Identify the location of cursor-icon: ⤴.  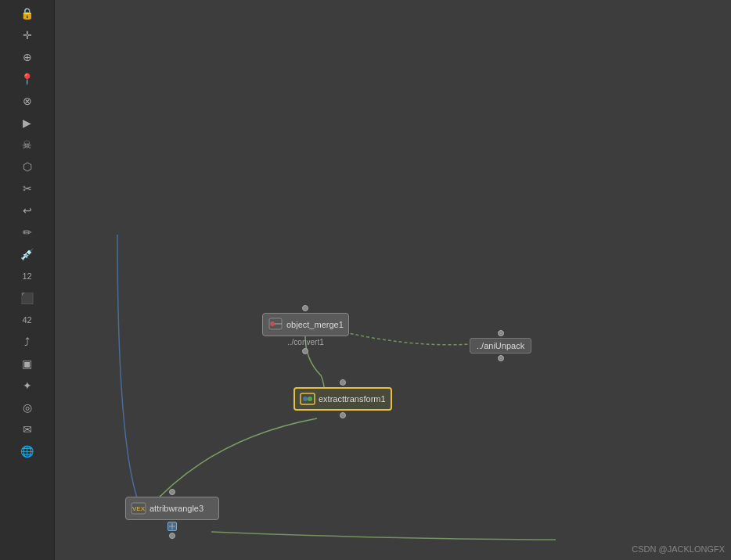
(27, 342).